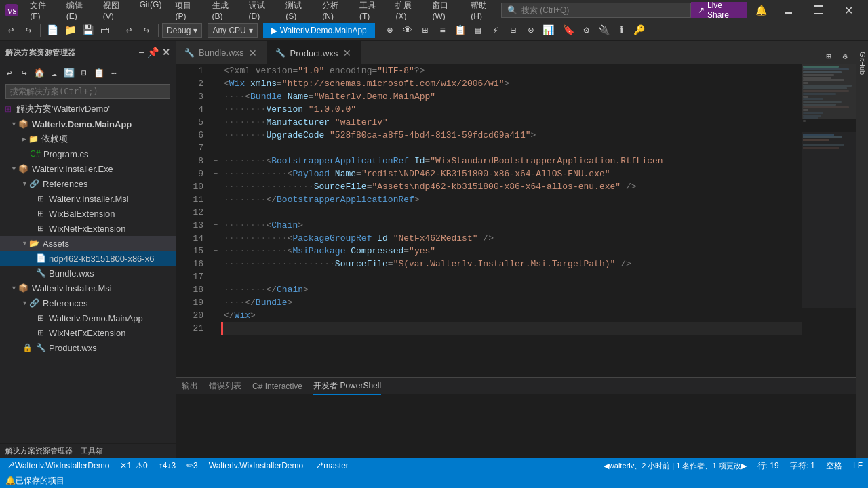 This screenshot has width=868, height=488. What do you see at coordinates (789, 10) in the screenshot?
I see `minimize-button: 🗕` at bounding box center [789, 10].